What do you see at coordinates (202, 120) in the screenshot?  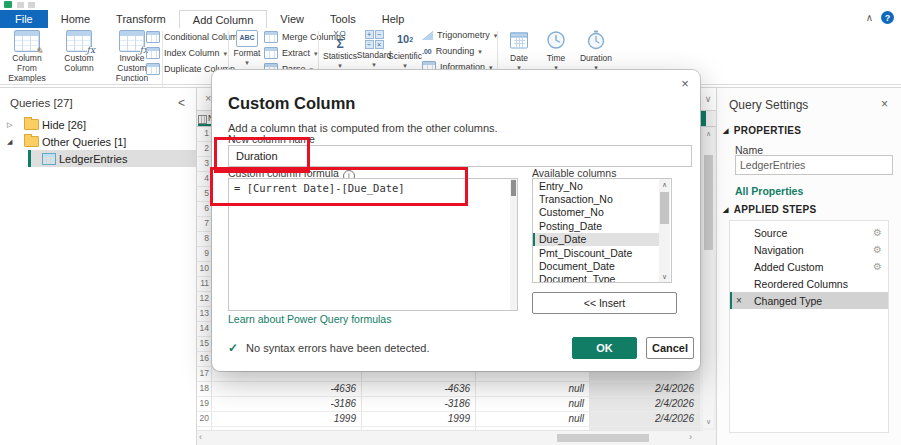 I see `table-menu-icon` at bounding box center [202, 120].